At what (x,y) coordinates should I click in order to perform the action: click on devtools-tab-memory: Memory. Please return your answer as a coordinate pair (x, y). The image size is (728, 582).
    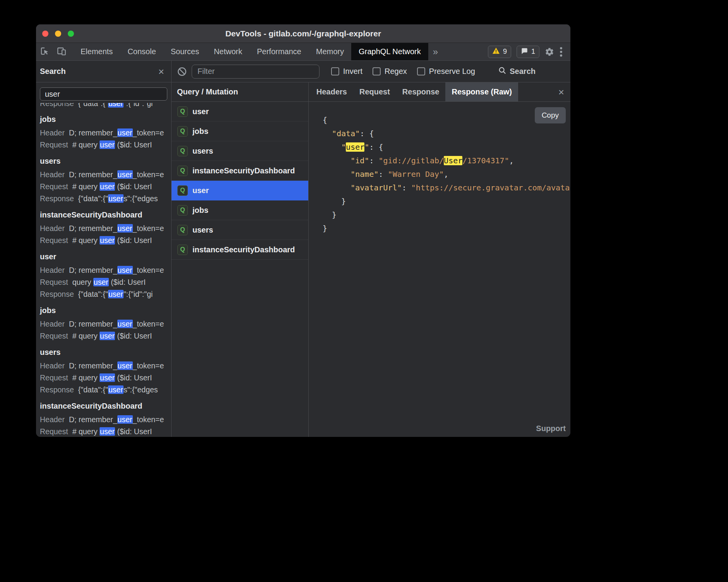
    Looking at the image, I should click on (330, 52).